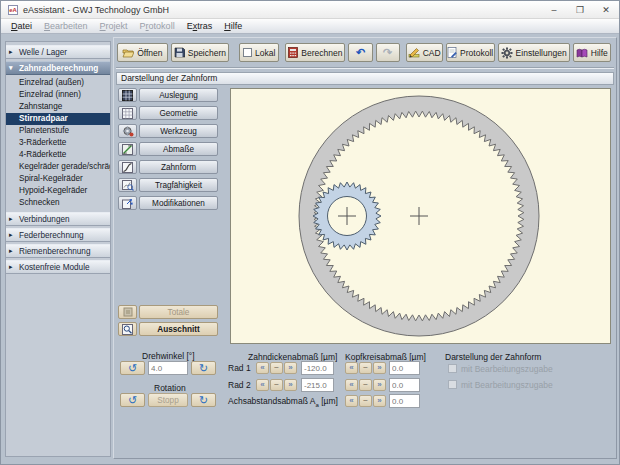 Image resolution: width=620 pixels, height=465 pixels. What do you see at coordinates (388, 52) in the screenshot?
I see `redo-button: ↷` at bounding box center [388, 52].